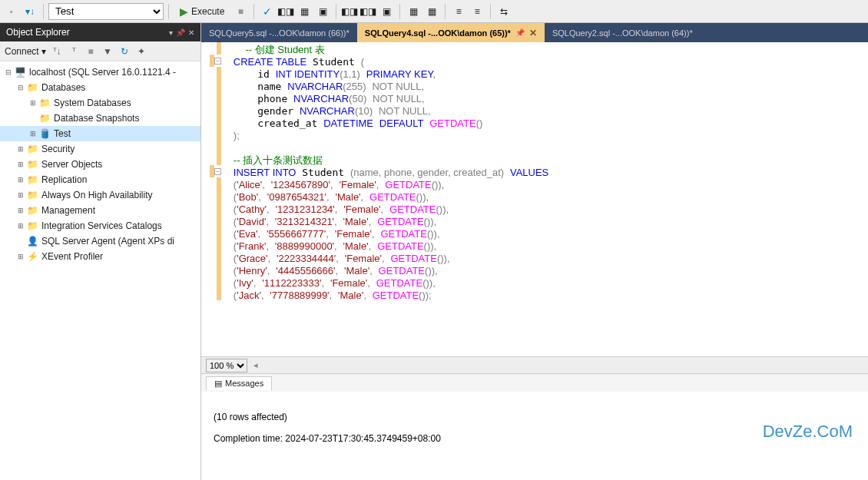 The height and width of the screenshot is (480, 868). What do you see at coordinates (100, 134) in the screenshot?
I see `node-test-db: ⊞🛢️Test` at bounding box center [100, 134].